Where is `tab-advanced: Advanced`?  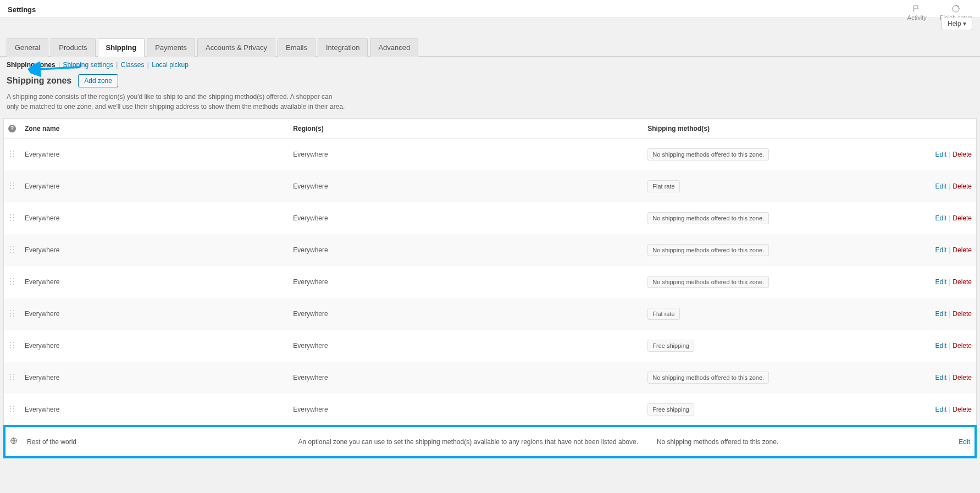
tab-advanced: Advanced is located at coordinates (394, 47).